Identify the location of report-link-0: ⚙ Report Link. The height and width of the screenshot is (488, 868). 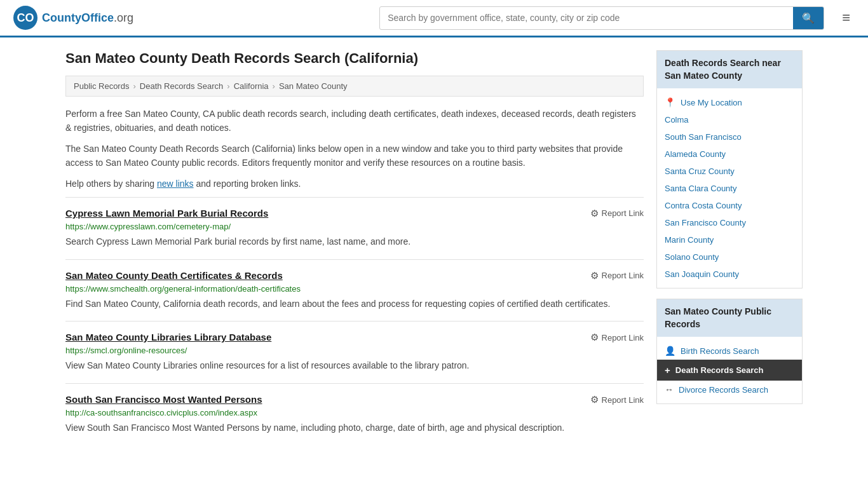
(617, 214).